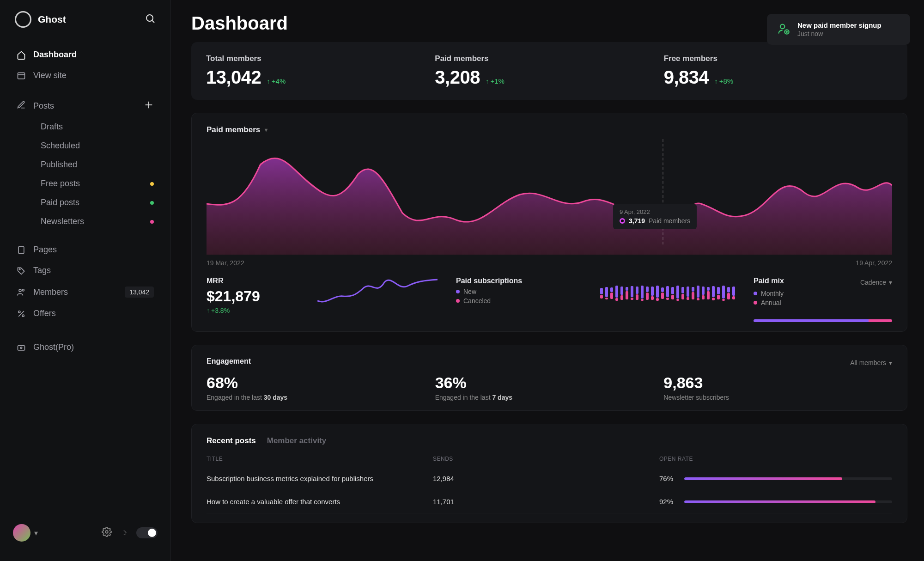  Describe the element at coordinates (676, 459) in the screenshot. I see `column-header: OPEN RATE` at that location.